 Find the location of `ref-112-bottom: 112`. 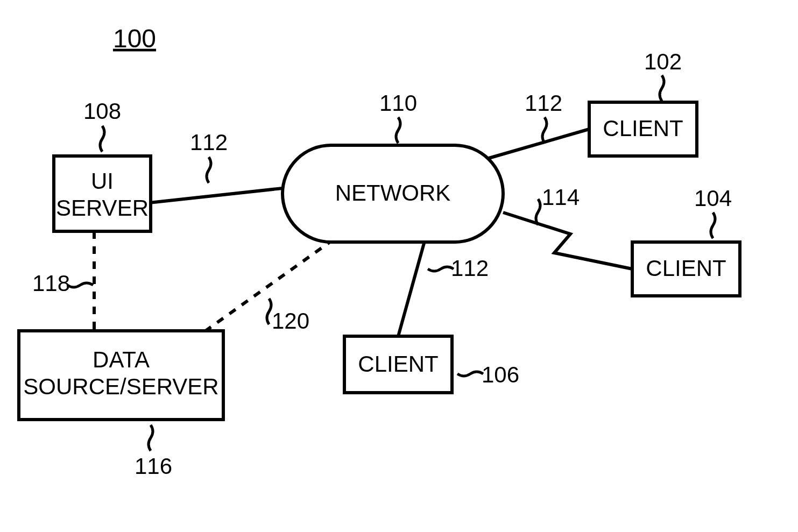

ref-112-bottom: 112 is located at coordinates (470, 268).